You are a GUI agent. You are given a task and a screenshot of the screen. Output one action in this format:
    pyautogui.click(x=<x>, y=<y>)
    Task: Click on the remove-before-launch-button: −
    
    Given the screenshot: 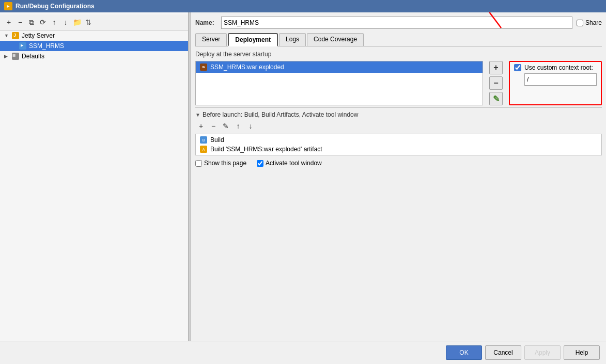 What is the action you would take?
    pyautogui.click(x=213, y=126)
    